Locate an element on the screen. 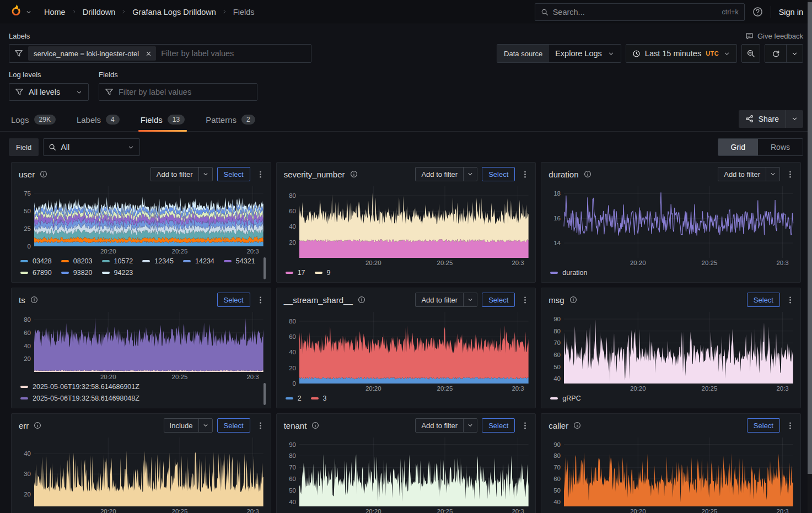 The image size is (812, 513). share-dropdown is located at coordinates (794, 119).